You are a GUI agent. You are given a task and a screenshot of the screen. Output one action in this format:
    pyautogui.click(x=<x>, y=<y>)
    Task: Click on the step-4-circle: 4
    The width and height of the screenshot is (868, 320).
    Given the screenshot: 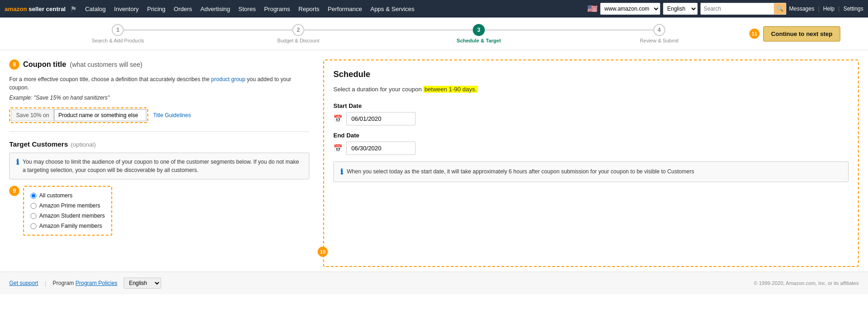 What is the action you would take?
    pyautogui.click(x=659, y=30)
    